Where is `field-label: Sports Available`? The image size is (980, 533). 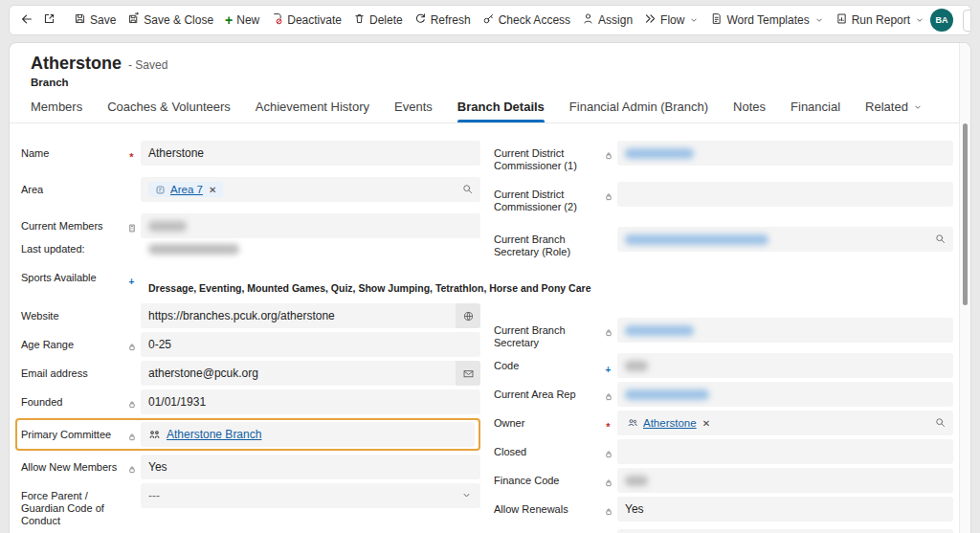
field-label: Sports Available is located at coordinates (72, 275).